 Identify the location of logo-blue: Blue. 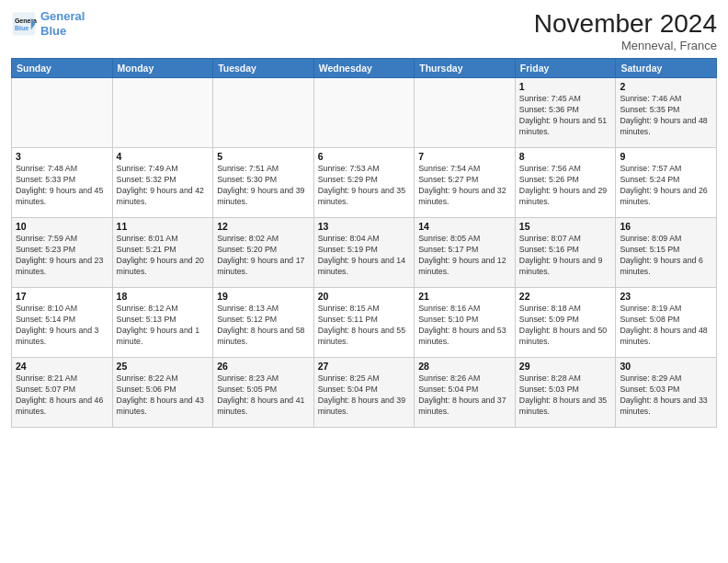
(53, 31).